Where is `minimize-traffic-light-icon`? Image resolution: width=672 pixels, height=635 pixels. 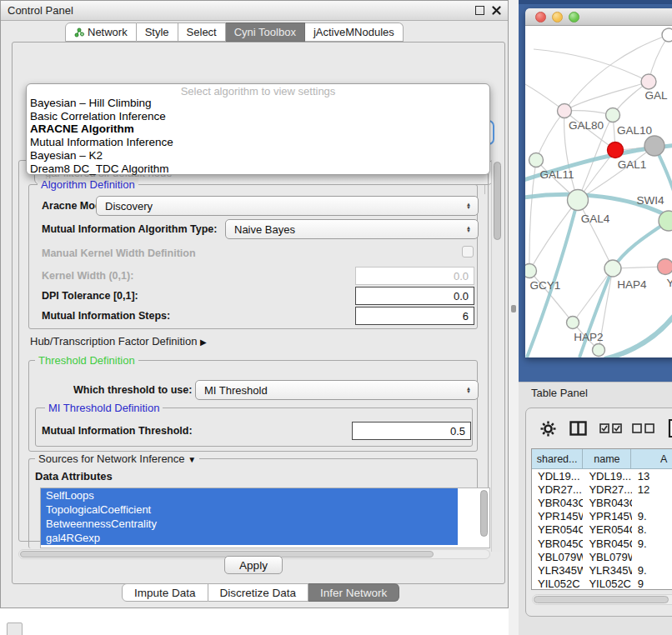
minimize-traffic-light-icon is located at coordinates (557, 17).